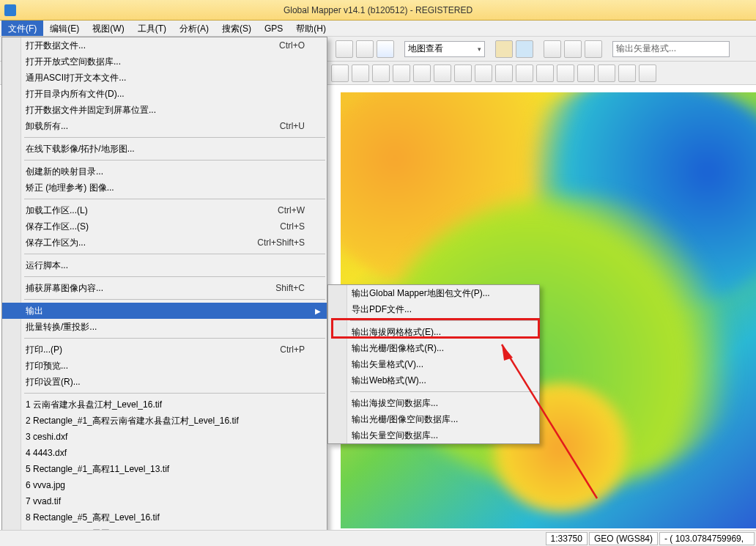 This screenshot has height=546, width=756. Describe the element at coordinates (164, 171) in the screenshot. I see `menu-item: 创建新的映射目录...` at that location.